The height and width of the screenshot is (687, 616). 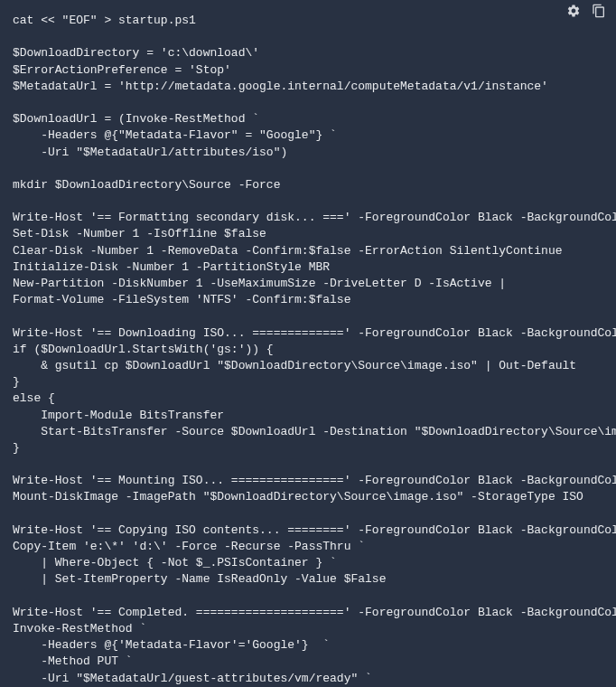 What do you see at coordinates (309, 300) in the screenshot?
I see `code-line: Format-Volume -FileSystem 'NTFS' -Confir…` at bounding box center [309, 300].